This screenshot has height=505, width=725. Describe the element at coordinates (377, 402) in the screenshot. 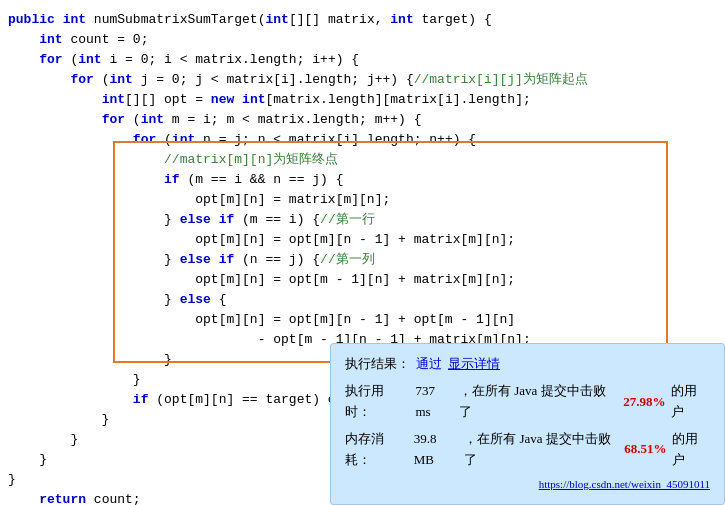

I see `time-label: 执行用时：` at that location.